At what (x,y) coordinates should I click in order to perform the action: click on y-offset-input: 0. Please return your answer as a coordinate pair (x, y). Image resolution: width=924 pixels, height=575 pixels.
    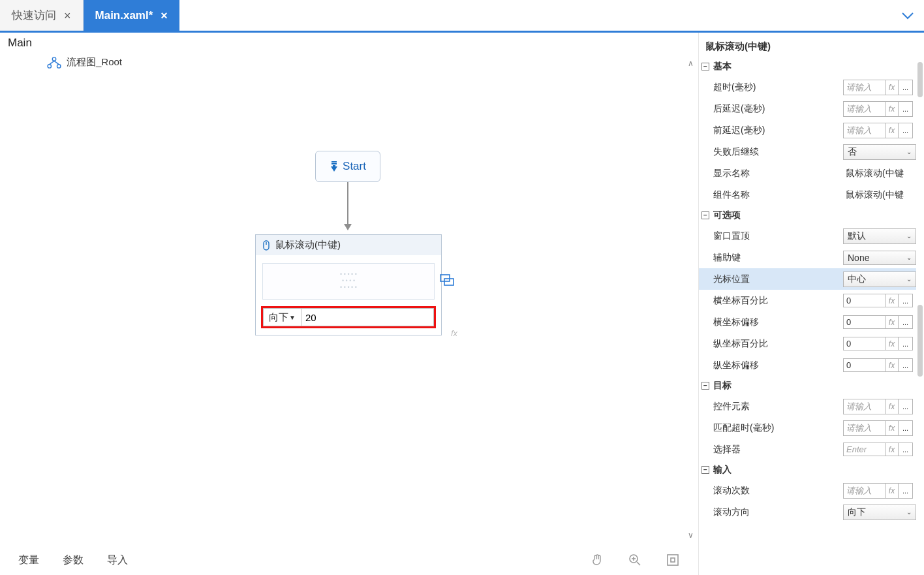
    Looking at the image, I should click on (864, 365).